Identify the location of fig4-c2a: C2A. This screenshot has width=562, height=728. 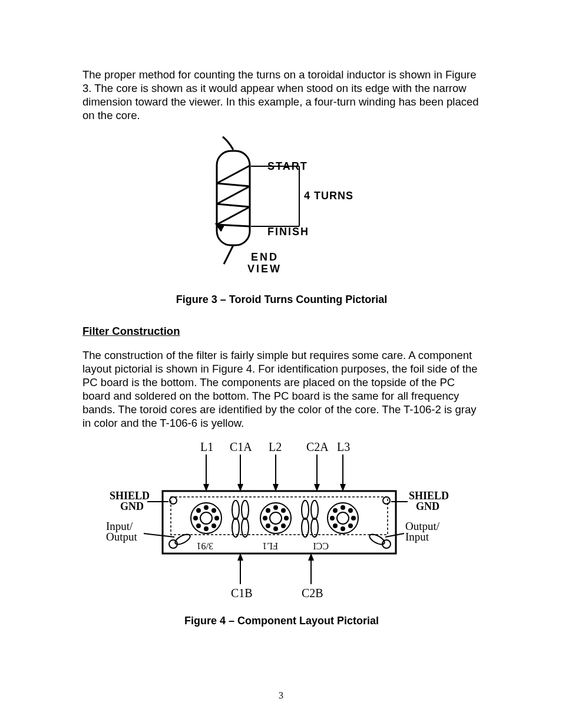
(318, 447).